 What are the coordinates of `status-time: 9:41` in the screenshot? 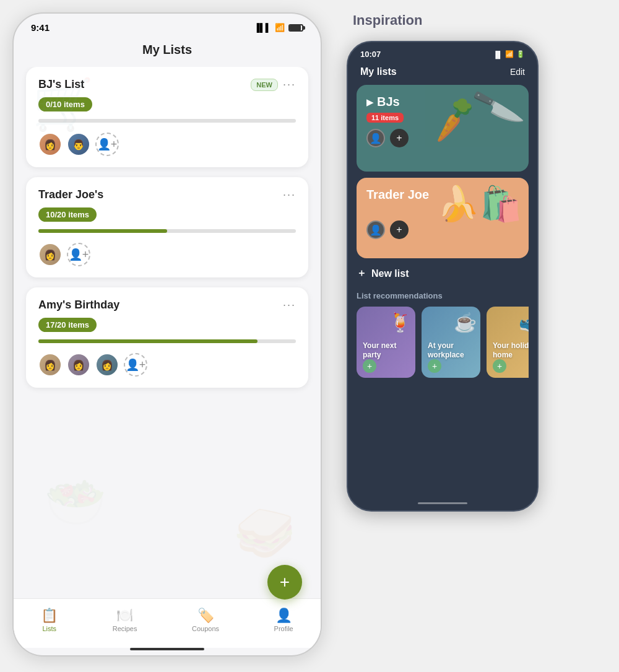 It's located at (40, 27).